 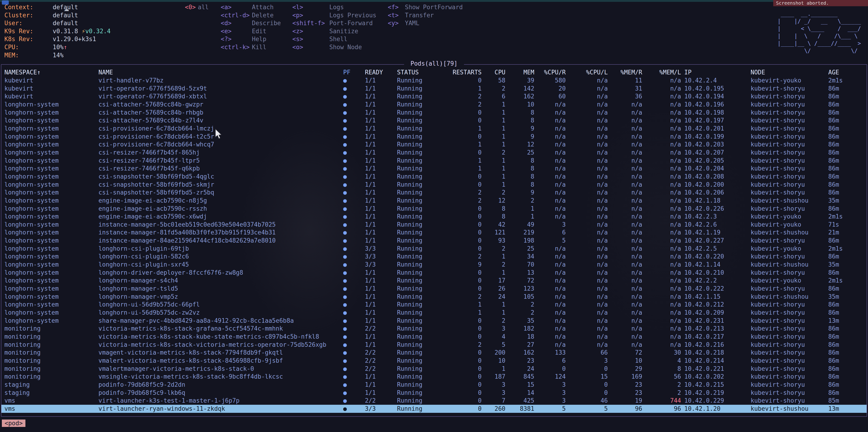 What do you see at coordinates (434, 321) in the screenshot?
I see `table-row: longhorn-systemshare-manager-pvc-4bbd842…` at bounding box center [434, 321].